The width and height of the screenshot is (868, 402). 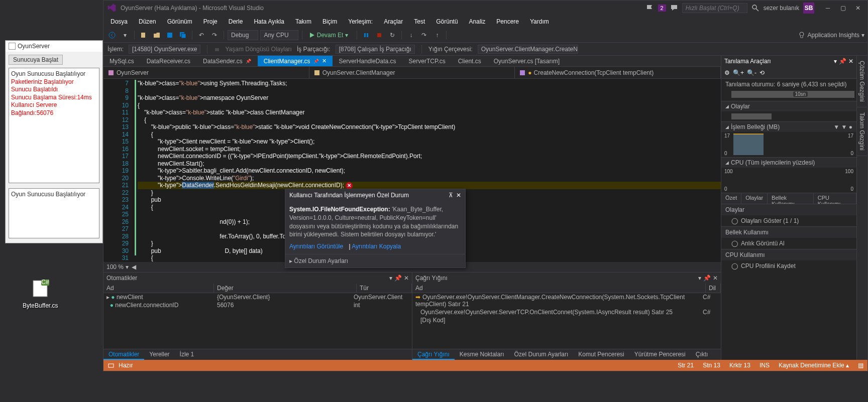 What do you see at coordinates (674, 8) in the screenshot?
I see `feedback-icon` at bounding box center [674, 8].